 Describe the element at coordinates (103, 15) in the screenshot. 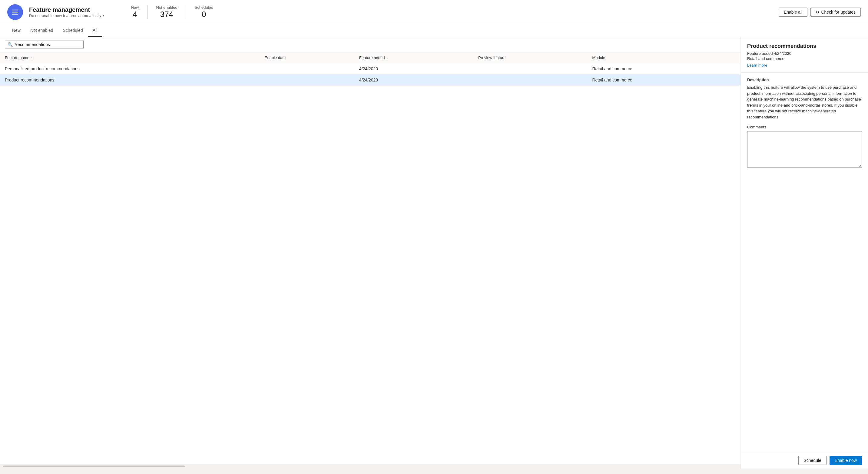

I see `chevron-down-icon: ▾` at that location.